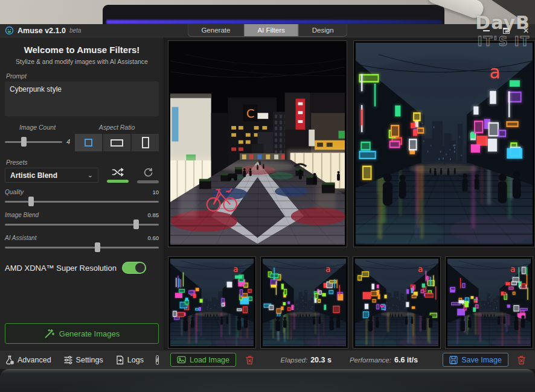  I want to click on presets-label: Presets, so click(82, 162).